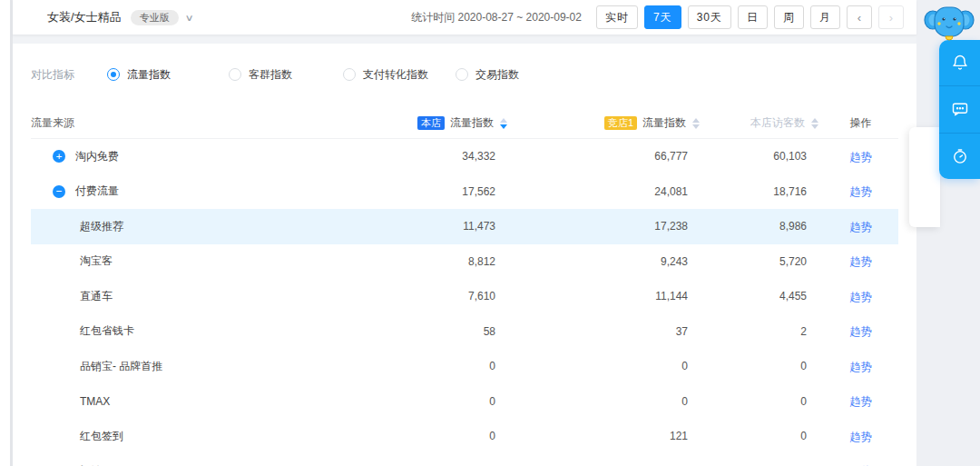 This screenshot has width=980, height=466. I want to click on row-label: 直通车, so click(96, 296).